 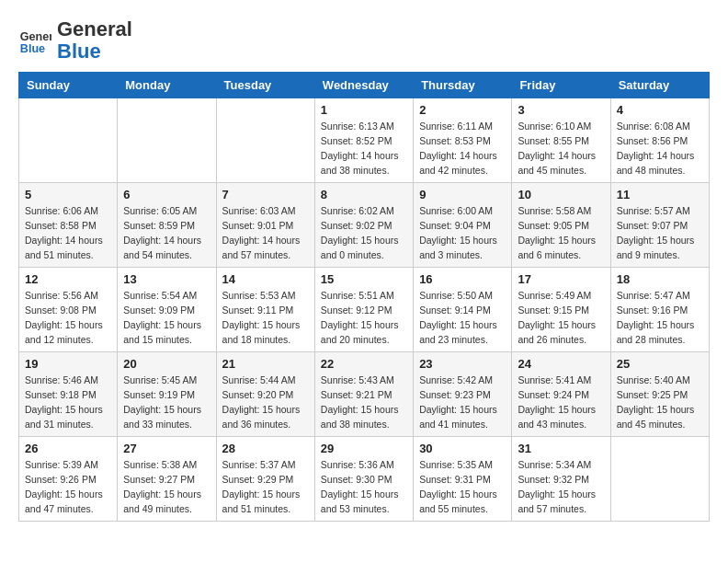 What do you see at coordinates (364, 225) in the screenshot?
I see `calendar-day-cell: 8 Sunrise: 6:02 AM Sunset: 9:02 PM Dayli…` at bounding box center [364, 225].